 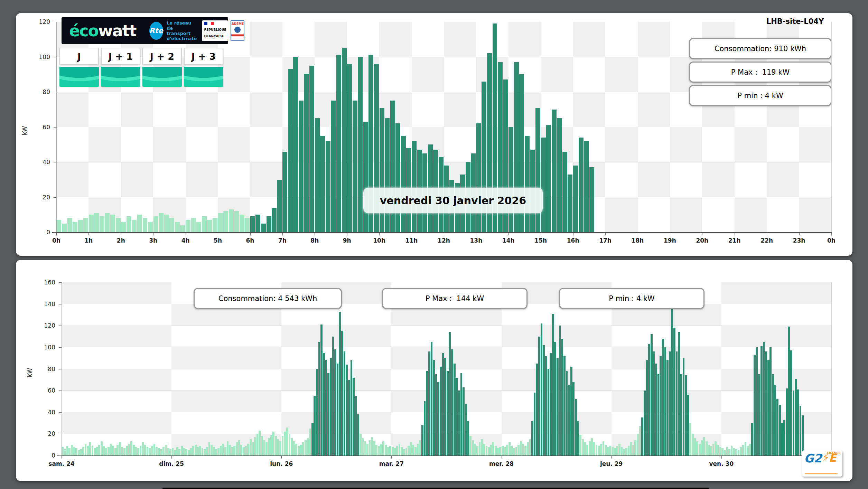 What do you see at coordinates (821, 473) in the screenshot?
I see `g2e-tagline-line` at bounding box center [821, 473].